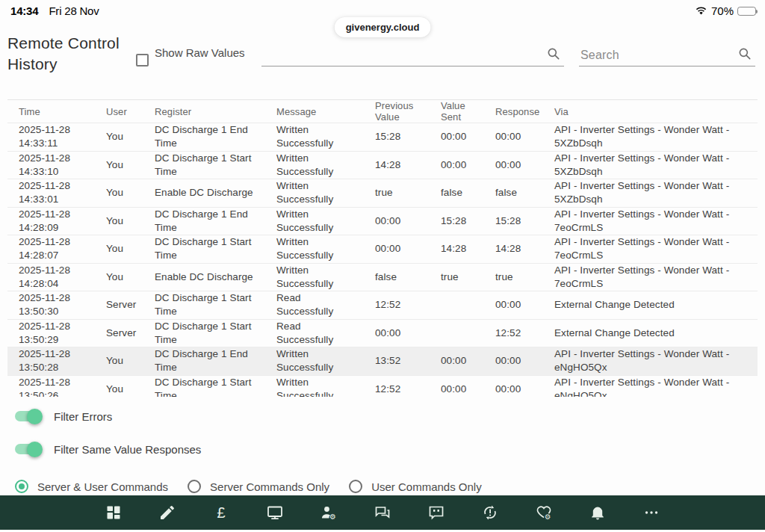 Image resolution: width=765 pixels, height=532 pixels. I want to click on cell-time: 2025-11-28 14:28:09, so click(63, 221).